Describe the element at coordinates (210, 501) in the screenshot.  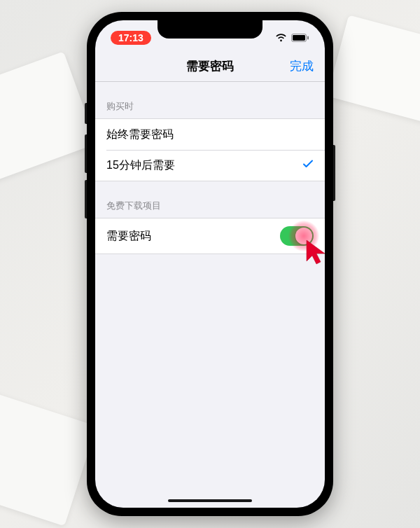
I see `home-indicator` at that location.